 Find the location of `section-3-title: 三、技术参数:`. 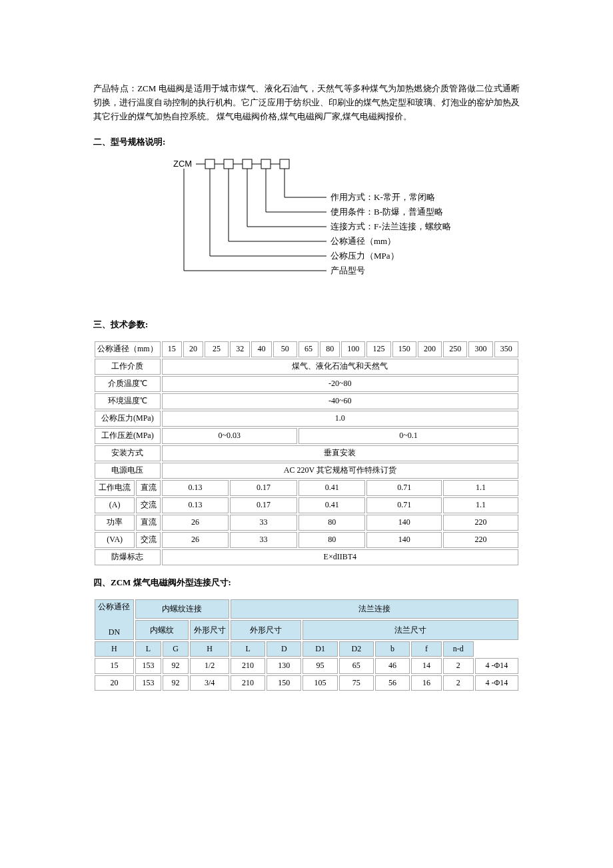

section-3-title: 三、技术参数: is located at coordinates (306, 325).